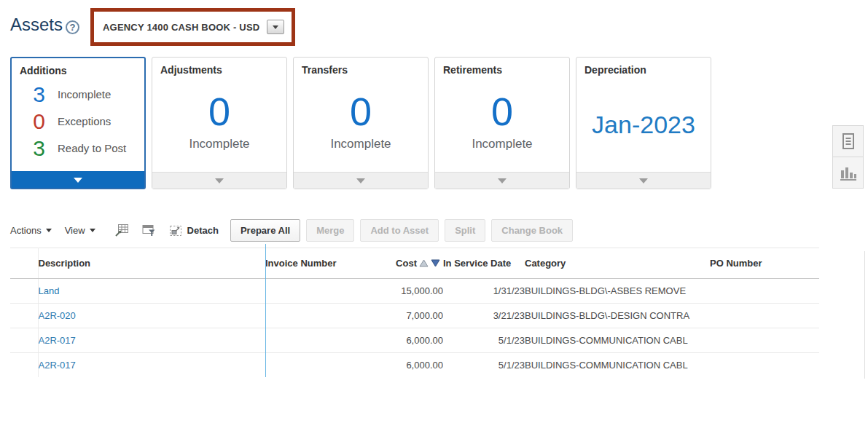  What do you see at coordinates (203, 230) in the screenshot?
I see `detach-label: Detach` at bounding box center [203, 230].